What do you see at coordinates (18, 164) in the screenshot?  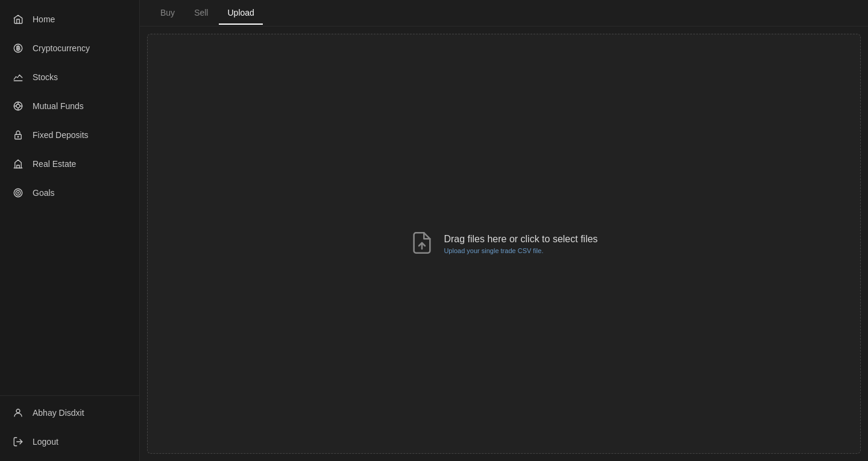 I see `real-estate-icon` at bounding box center [18, 164].